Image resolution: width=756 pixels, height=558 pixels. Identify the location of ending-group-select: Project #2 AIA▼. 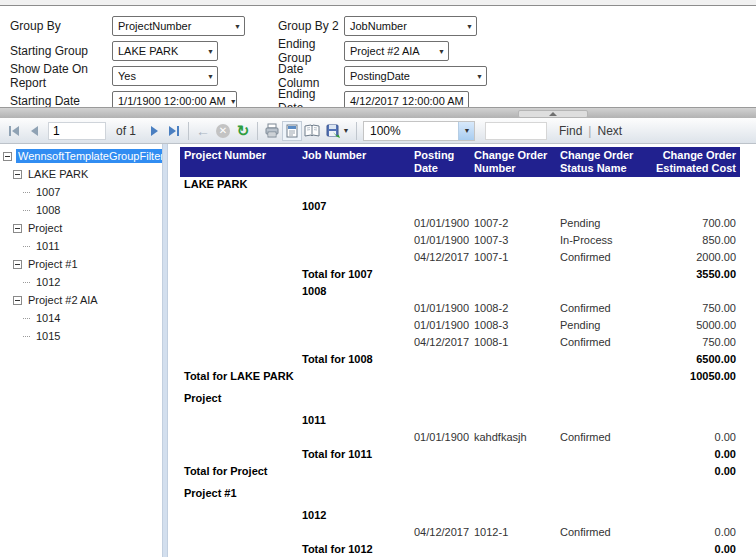
(396, 51).